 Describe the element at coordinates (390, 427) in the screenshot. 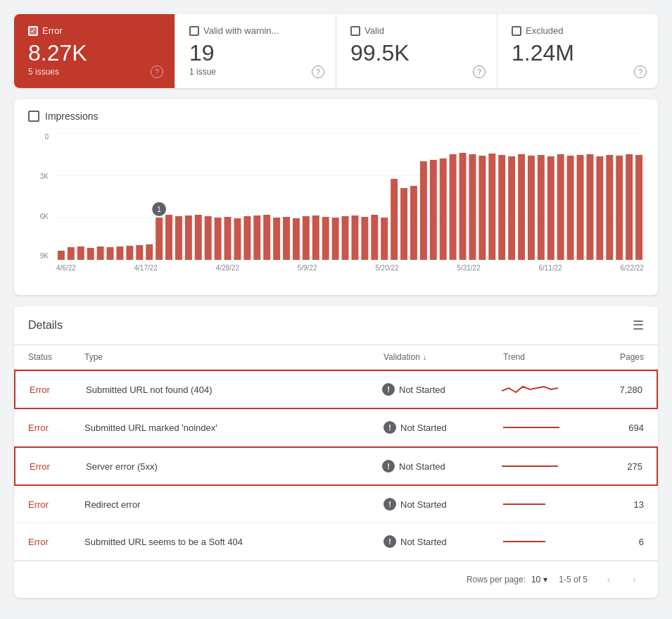

I see `validation-icon-2: !` at that location.